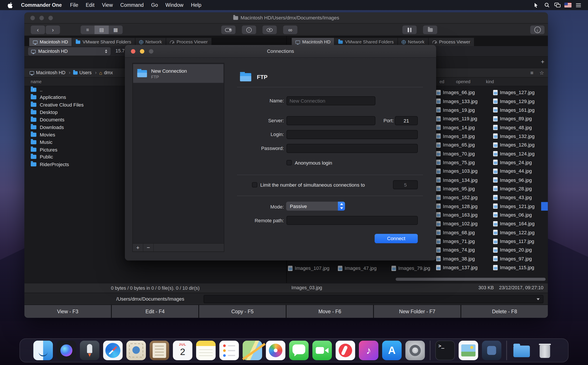 Image resolution: width=588 pixels, height=365 pixels. Describe the element at coordinates (578, 5) in the screenshot. I see `switcher-icon` at that location.